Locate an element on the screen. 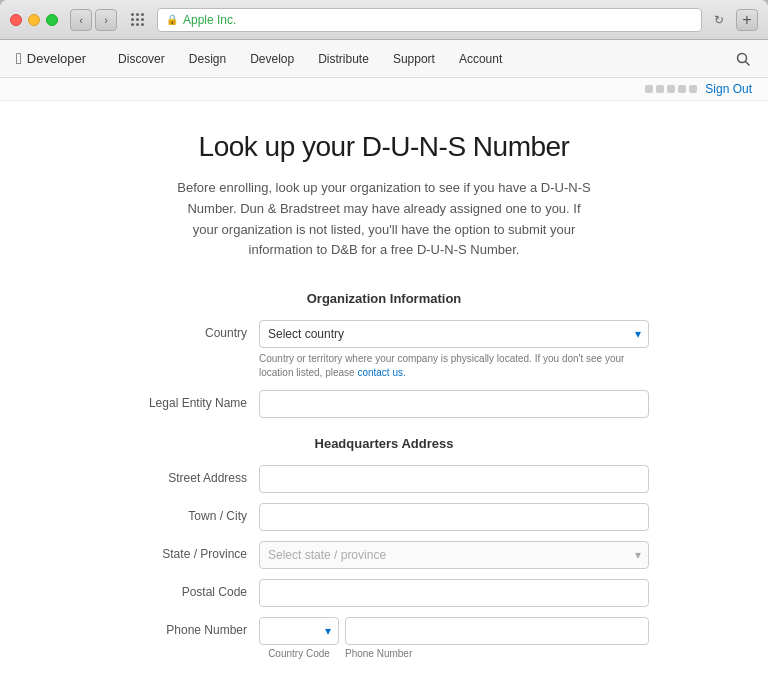  state-province-label: State / Province is located at coordinates (189, 551).